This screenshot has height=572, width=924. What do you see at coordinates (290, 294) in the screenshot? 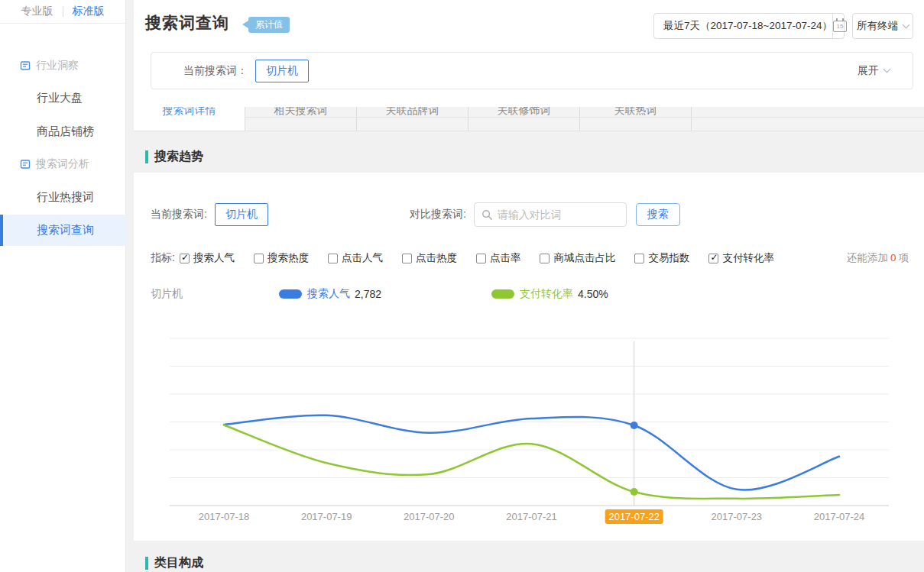
I see `legend-swatch-icon` at bounding box center [290, 294].